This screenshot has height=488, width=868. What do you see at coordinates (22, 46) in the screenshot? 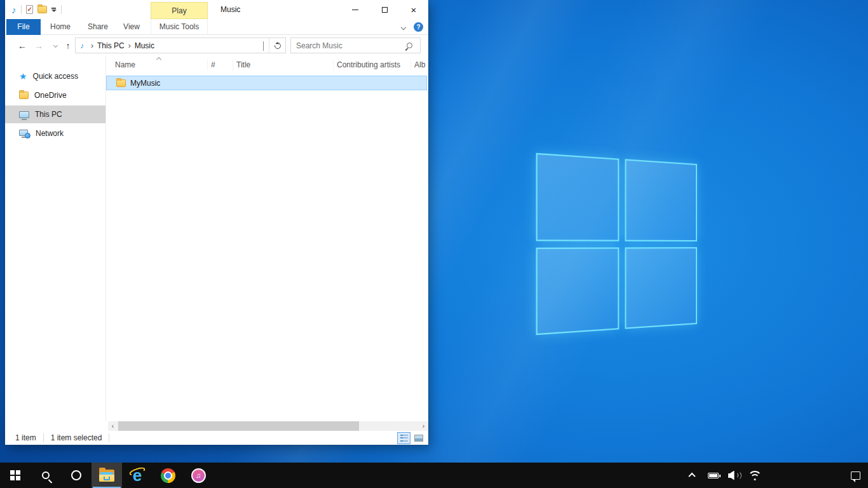
I see `back-arrow-icon: ←` at bounding box center [22, 46].